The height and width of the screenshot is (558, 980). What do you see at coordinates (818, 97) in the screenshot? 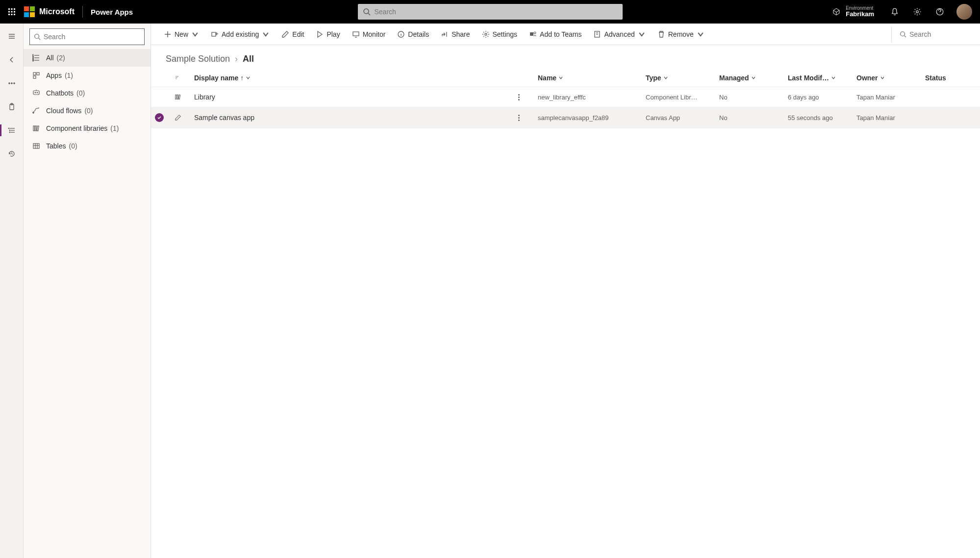
I see `row-last-modified: 6 days ago` at bounding box center [818, 97].